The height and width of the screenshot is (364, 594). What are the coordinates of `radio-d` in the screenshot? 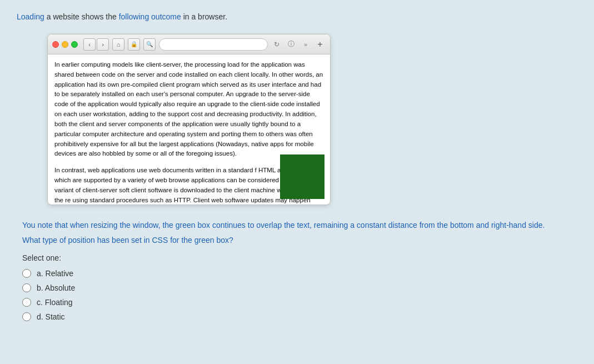 It's located at (27, 317).